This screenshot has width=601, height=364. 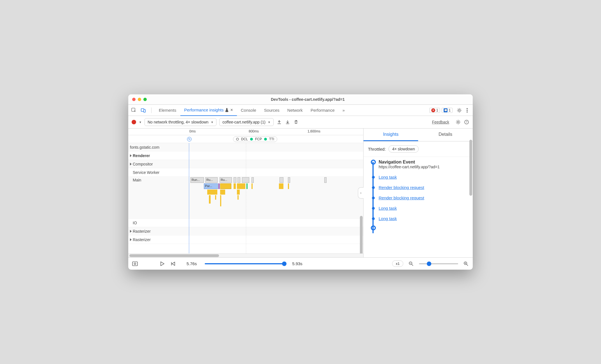 What do you see at coordinates (445, 135) in the screenshot?
I see `tab-details: Details` at bounding box center [445, 135].